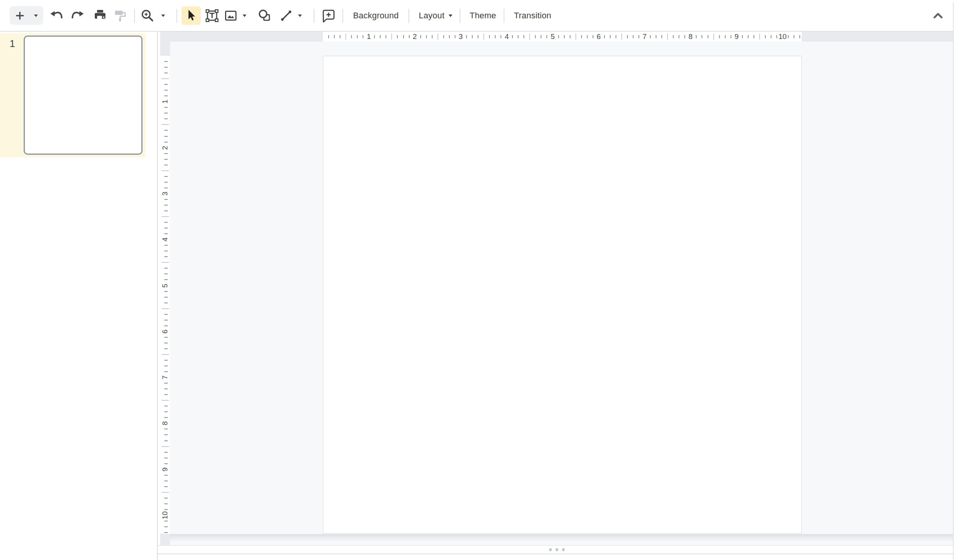 This screenshot has height=560, width=956. Describe the element at coordinates (147, 16) in the screenshot. I see `zoom-icon` at that location.